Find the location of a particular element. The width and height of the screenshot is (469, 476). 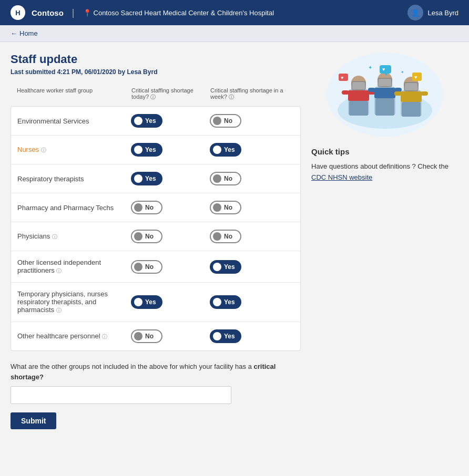

toggle-temp-col1: Yes is located at coordinates (147, 302).